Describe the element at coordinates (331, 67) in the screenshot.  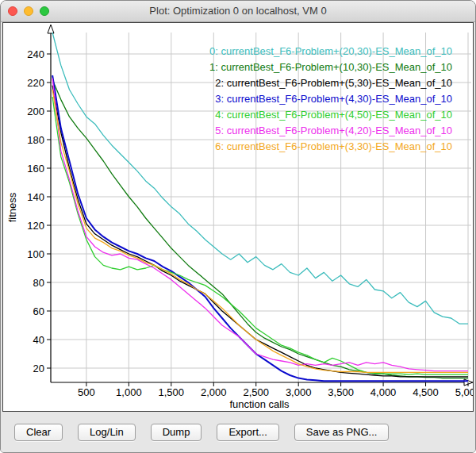
I see `legend-item: 1: currentBest_F6-Problem+(10,30)-ES_Mea…` at that location.